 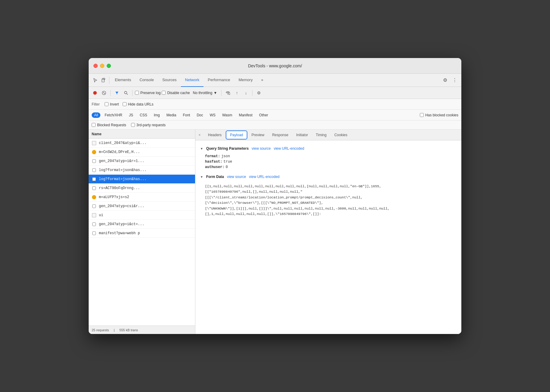 I want to click on list-item: rs=ACT90oFqOrnng..., so click(x=142, y=188).